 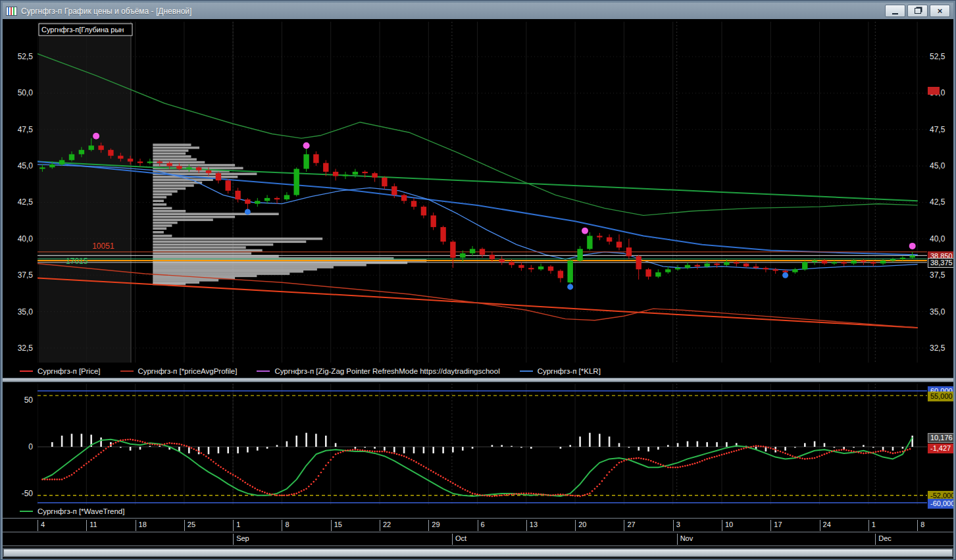 What do you see at coordinates (940, 11) in the screenshot?
I see `close-button: ×` at bounding box center [940, 11].